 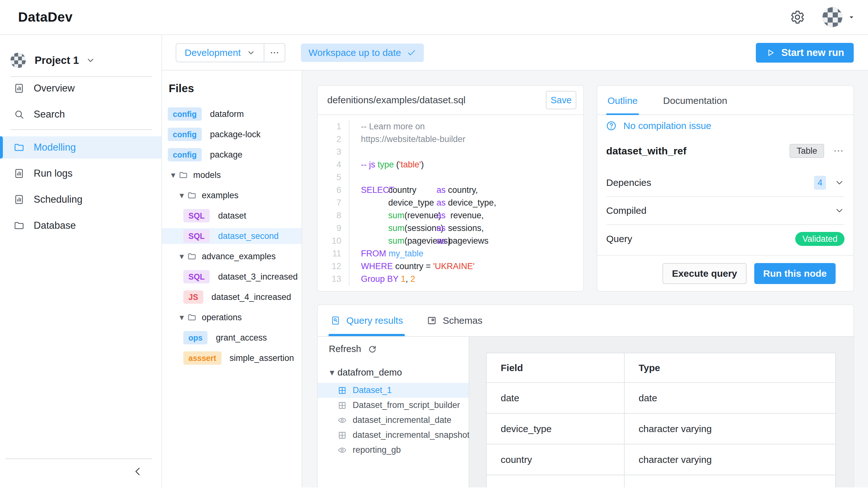 What do you see at coordinates (81, 174) in the screenshot?
I see `sidebar-item-run-logs: Run logs` at bounding box center [81, 174].